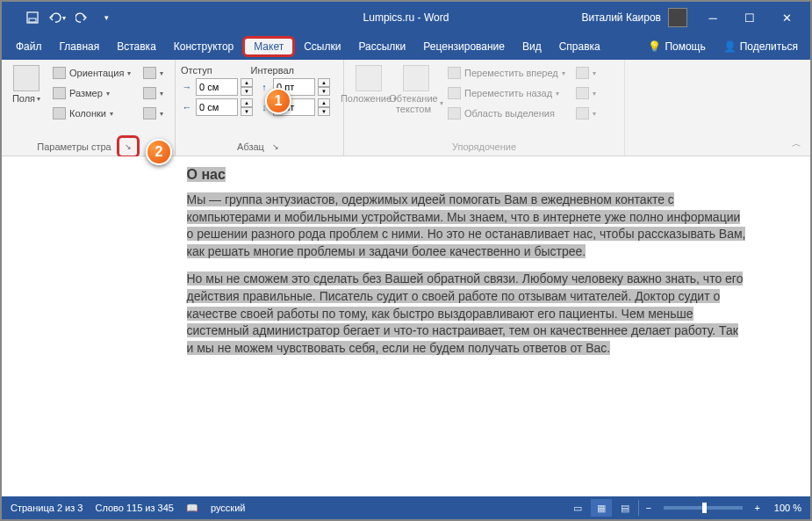 The height and width of the screenshot is (521, 812). Describe the element at coordinates (586, 93) in the screenshot. I see `group-objects-button: ▾` at that location.